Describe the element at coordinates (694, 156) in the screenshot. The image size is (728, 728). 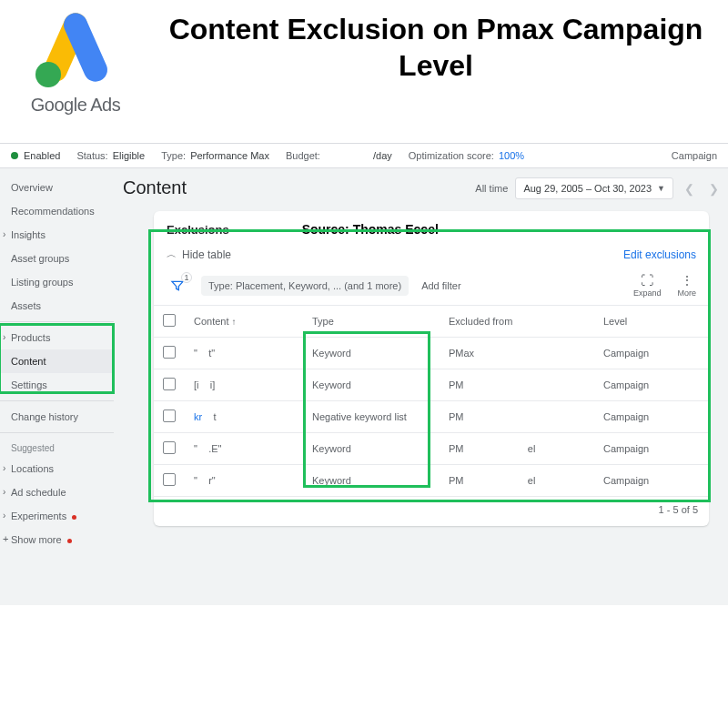
I see `status-right-label: Campaign` at that location.